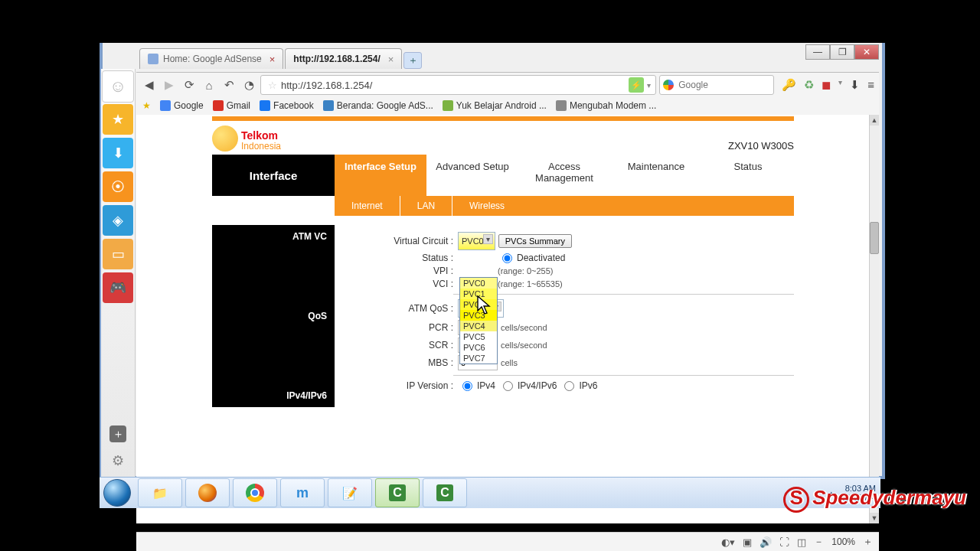 The height and width of the screenshot is (551, 980). Describe the element at coordinates (397, 493) in the screenshot. I see `camtasia-icon: C` at that location.